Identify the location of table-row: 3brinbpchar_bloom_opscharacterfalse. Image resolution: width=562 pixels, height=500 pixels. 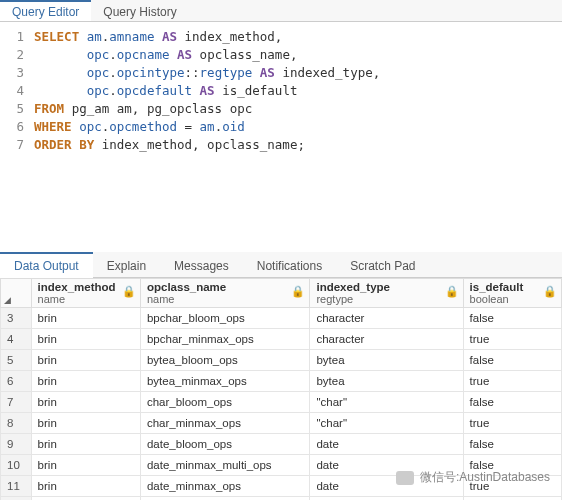
(282, 318).